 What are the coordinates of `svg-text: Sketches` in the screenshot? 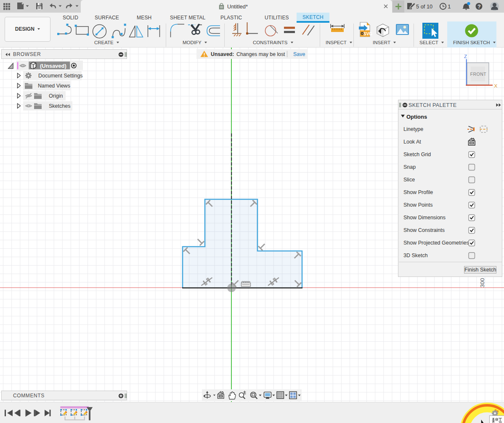 It's located at (60, 106).